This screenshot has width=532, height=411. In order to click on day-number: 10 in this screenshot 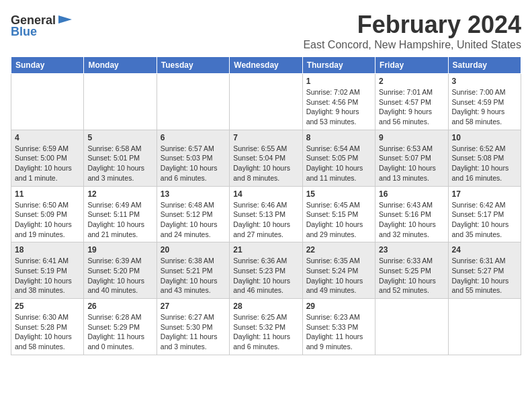, I will do `click(485, 138)`.